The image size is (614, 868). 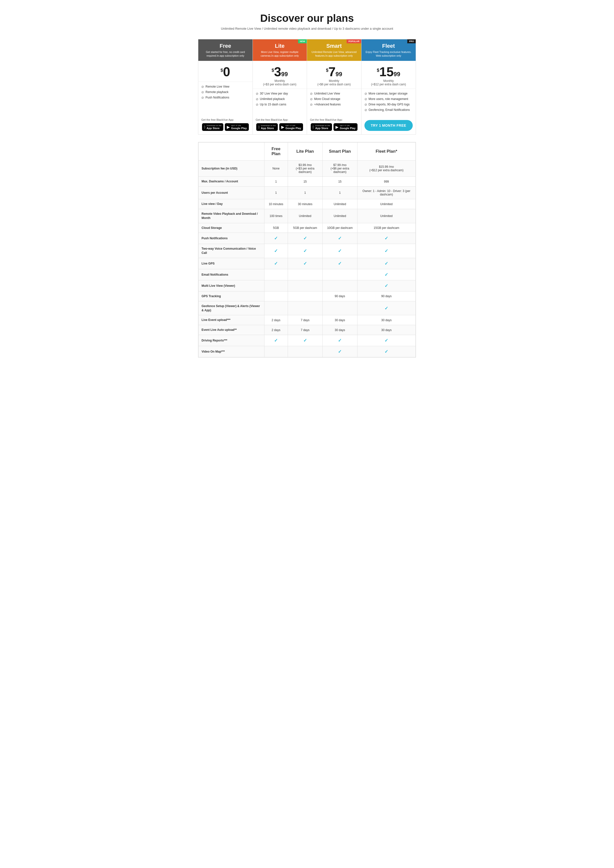 What do you see at coordinates (307, 263) in the screenshot?
I see `comparison-row: Live GPS✓✓✓✓` at bounding box center [307, 263].